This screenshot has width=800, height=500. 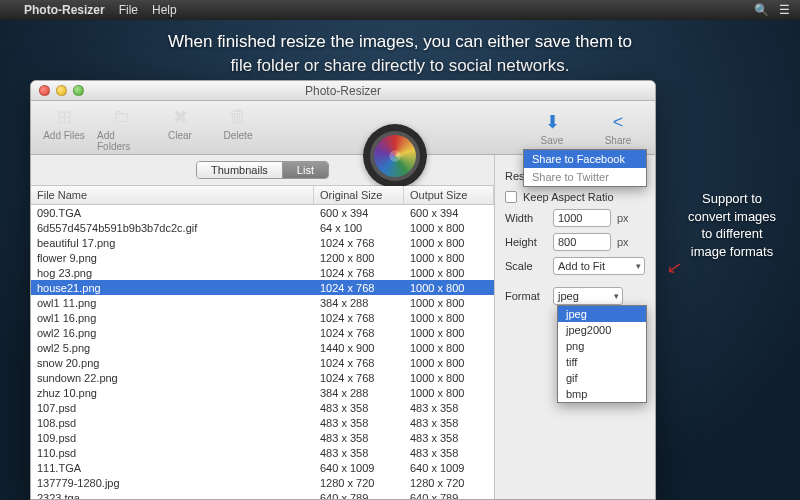 I want to click on format-option: tiff, so click(x=602, y=362).